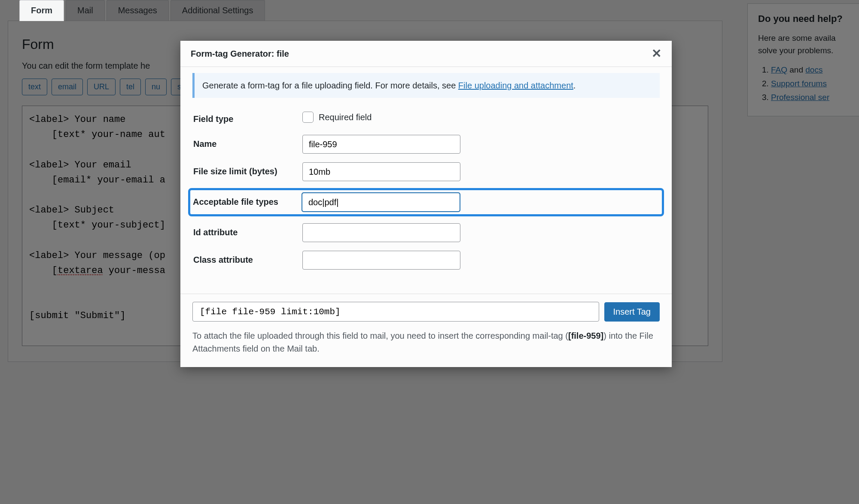  Describe the element at coordinates (656, 54) in the screenshot. I see `close-icon: ✕` at that location.